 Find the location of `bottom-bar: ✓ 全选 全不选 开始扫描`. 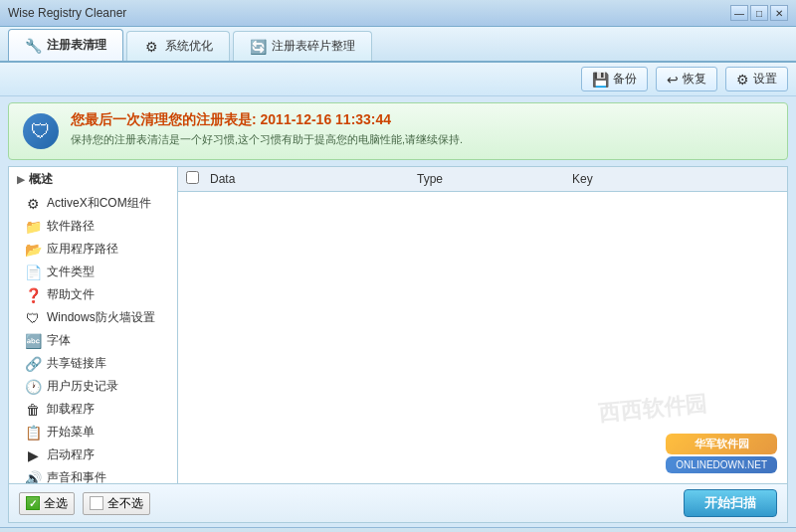

bottom-bar: ✓ 全选 全不选 开始扫描 is located at coordinates (398, 503).